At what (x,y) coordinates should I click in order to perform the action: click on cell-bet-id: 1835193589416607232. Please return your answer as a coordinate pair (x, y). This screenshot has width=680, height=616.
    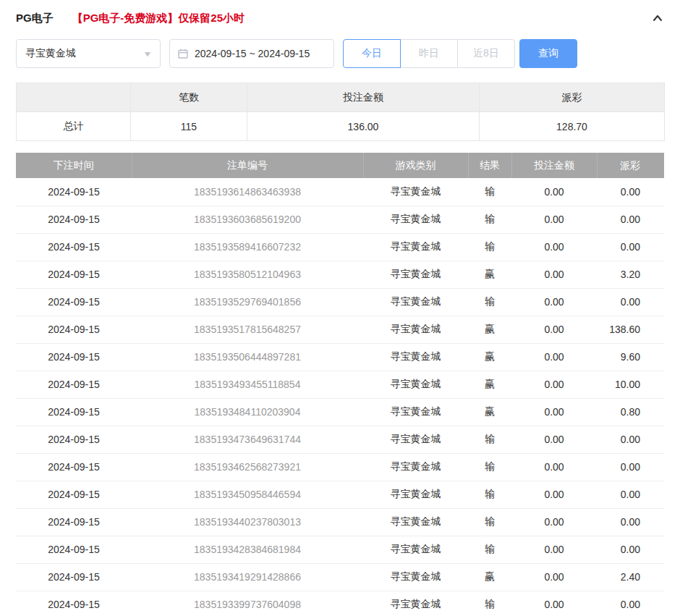
    Looking at the image, I should click on (247, 247).